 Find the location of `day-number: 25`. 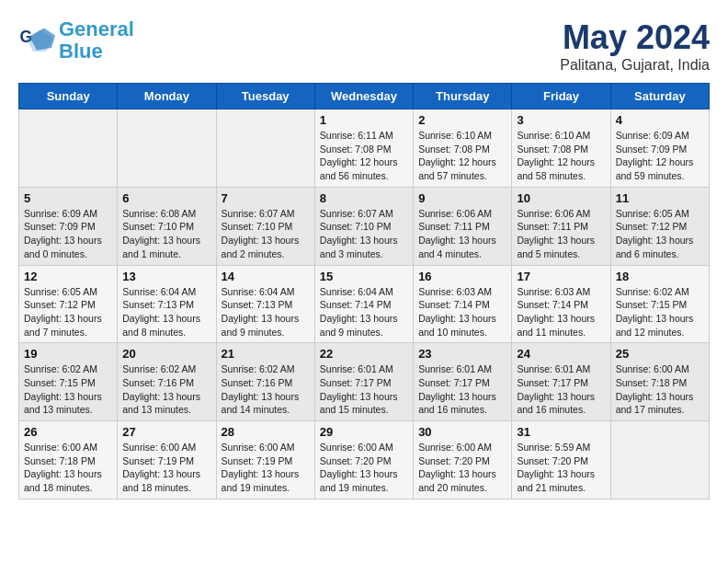

day-number: 25 is located at coordinates (660, 353).